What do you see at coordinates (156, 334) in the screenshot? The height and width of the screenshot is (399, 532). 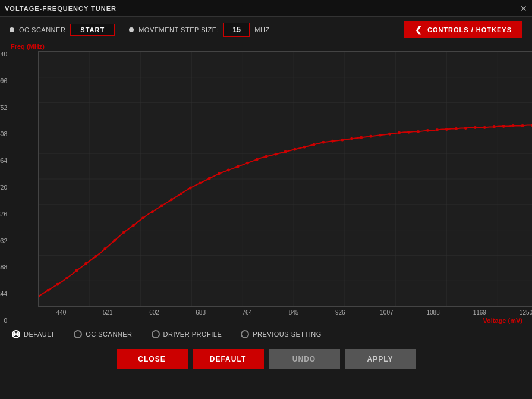 I see `radio-driver-profile-circle` at bounding box center [156, 334].